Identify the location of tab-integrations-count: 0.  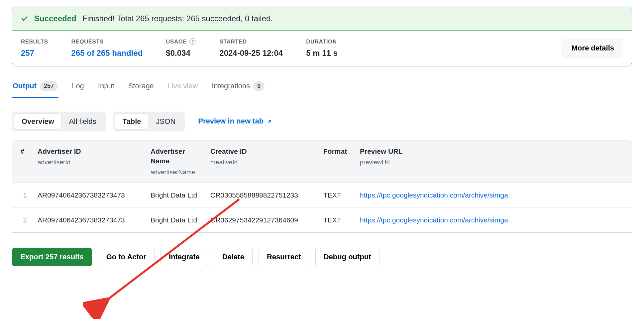
(259, 86).